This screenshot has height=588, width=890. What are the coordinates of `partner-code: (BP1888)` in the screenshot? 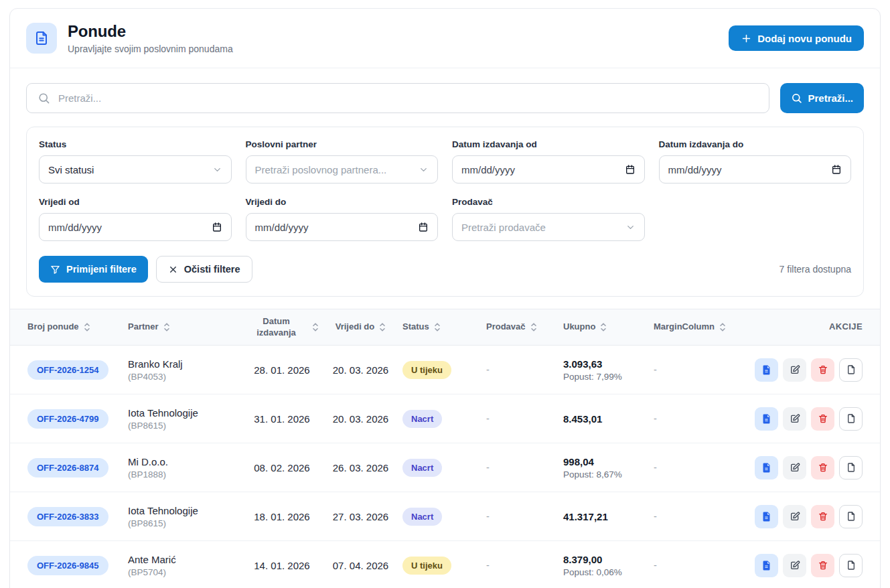 It's located at (183, 474).